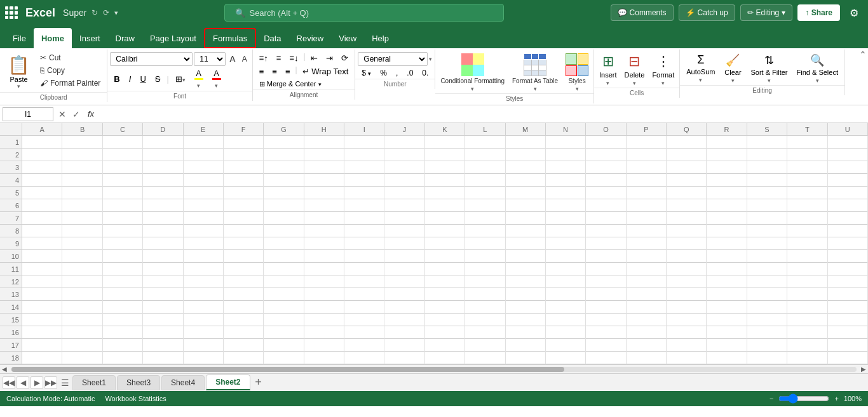 This screenshot has width=868, height=417. What do you see at coordinates (42, 231) in the screenshot?
I see `cell-A8` at bounding box center [42, 231].